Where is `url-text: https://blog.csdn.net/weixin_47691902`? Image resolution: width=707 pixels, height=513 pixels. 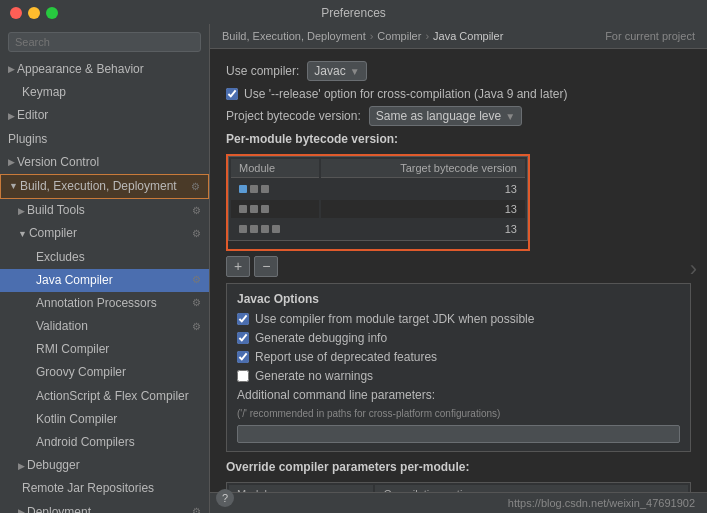 url-text: https://blog.csdn.net/weixin_47691902 is located at coordinates (602, 503).